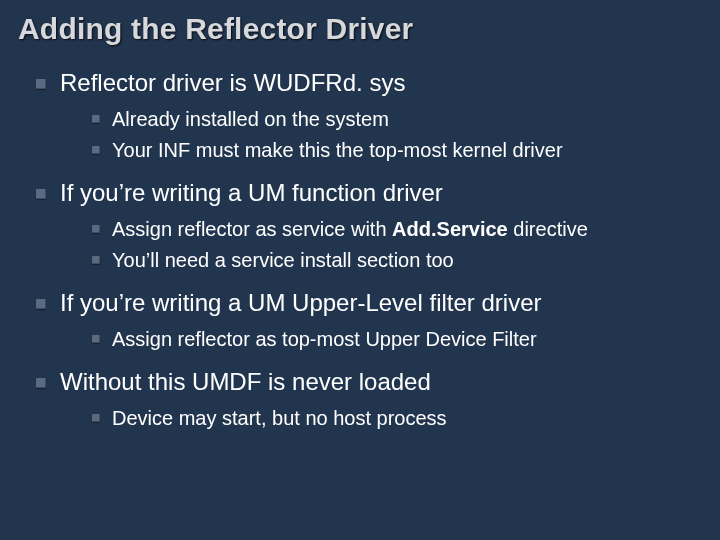 The image size is (720, 540). Describe the element at coordinates (301, 302) in the screenshot. I see `bullet-text: If you’re writing a UM Upper-Level filte…` at that location.